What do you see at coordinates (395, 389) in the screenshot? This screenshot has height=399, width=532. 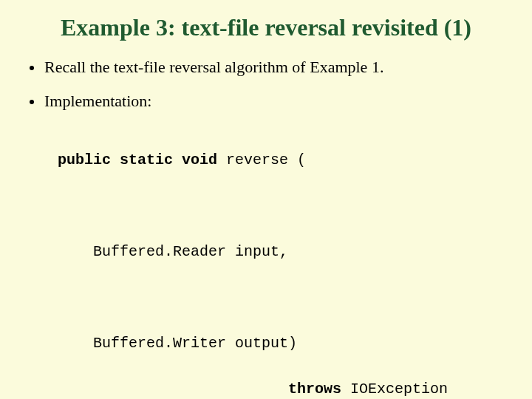 I see `code-l4c: IOException` at bounding box center [395, 389].